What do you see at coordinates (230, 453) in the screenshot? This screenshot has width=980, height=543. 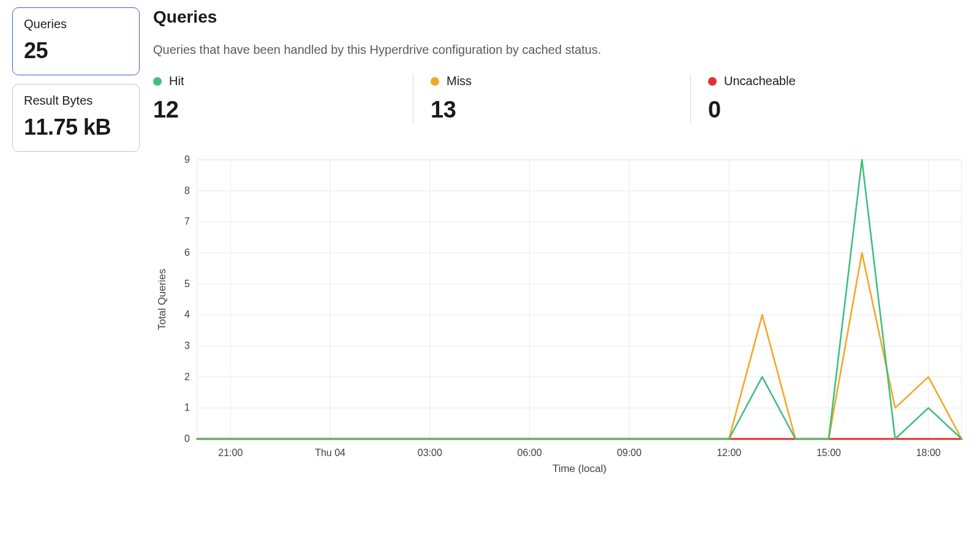 I see `svg-text: 21:00` at bounding box center [230, 453].